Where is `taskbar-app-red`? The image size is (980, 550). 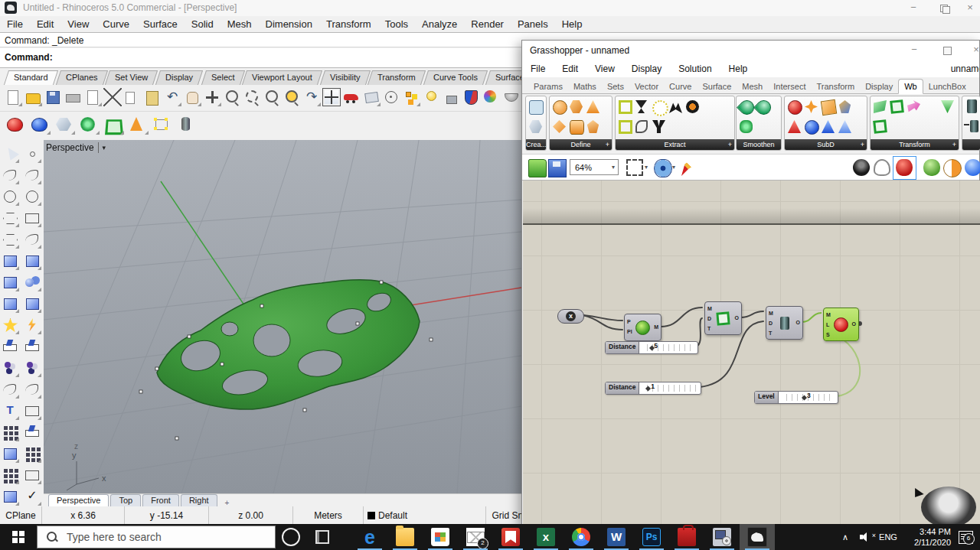
taskbar-app-red is located at coordinates (511, 537).